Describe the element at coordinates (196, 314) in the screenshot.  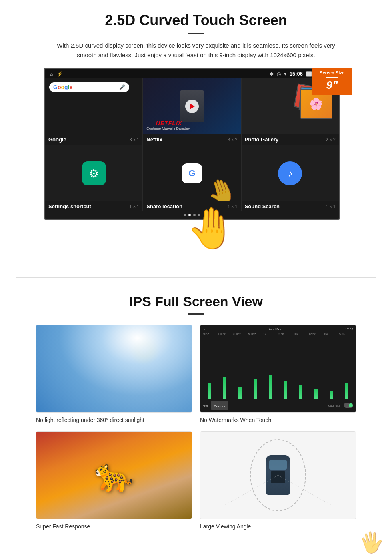
I see `section2-underline` at that location.